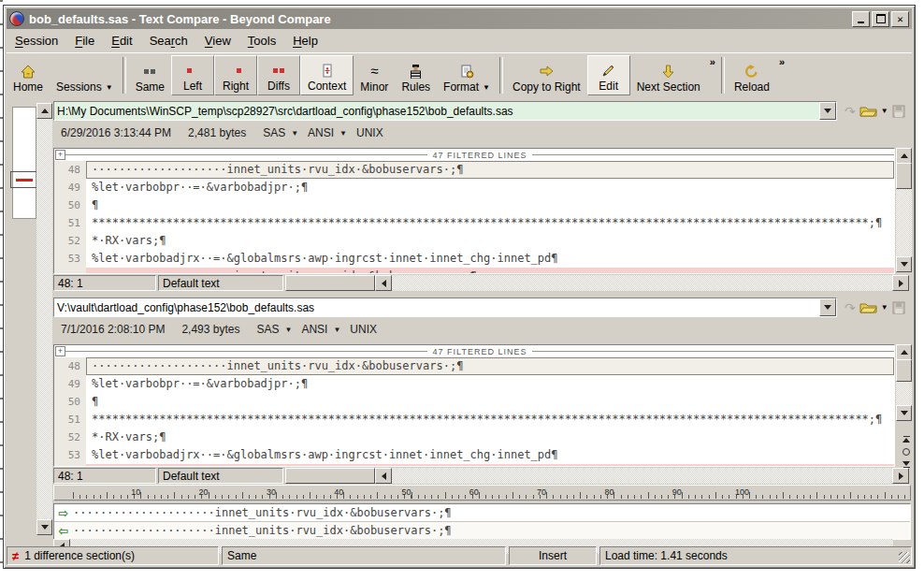  I want to click on minimize-button, so click(860, 19).